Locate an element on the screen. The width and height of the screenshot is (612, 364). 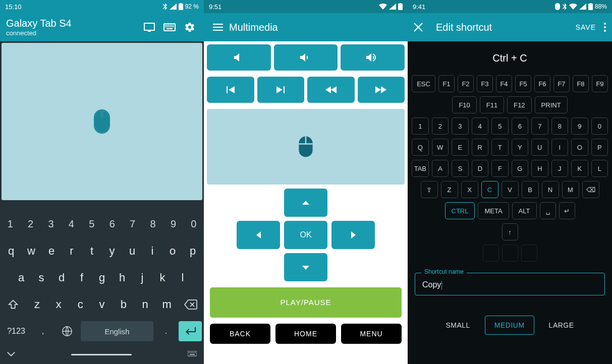
vk-f5: F5 is located at coordinates (523, 84).